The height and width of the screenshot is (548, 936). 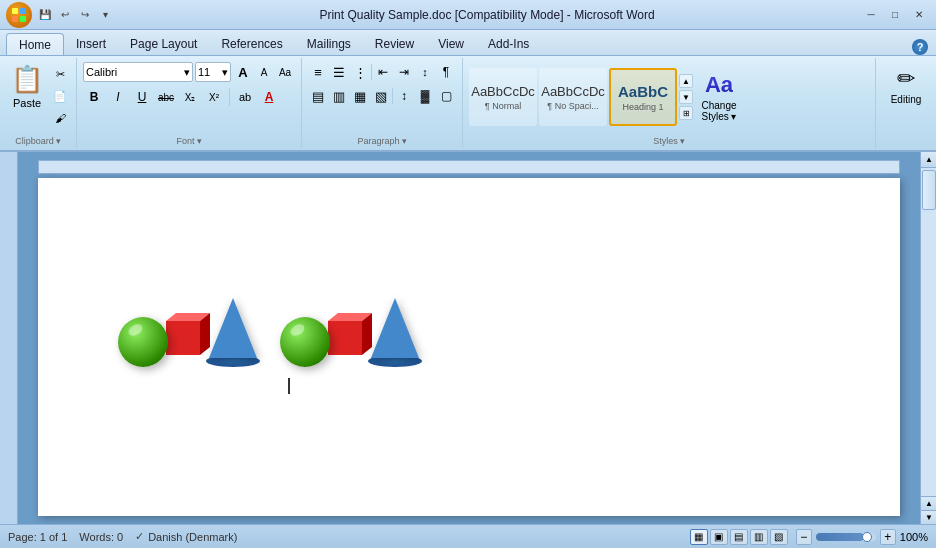 What do you see at coordinates (19, 15) in the screenshot?
I see `office-button` at bounding box center [19, 15].